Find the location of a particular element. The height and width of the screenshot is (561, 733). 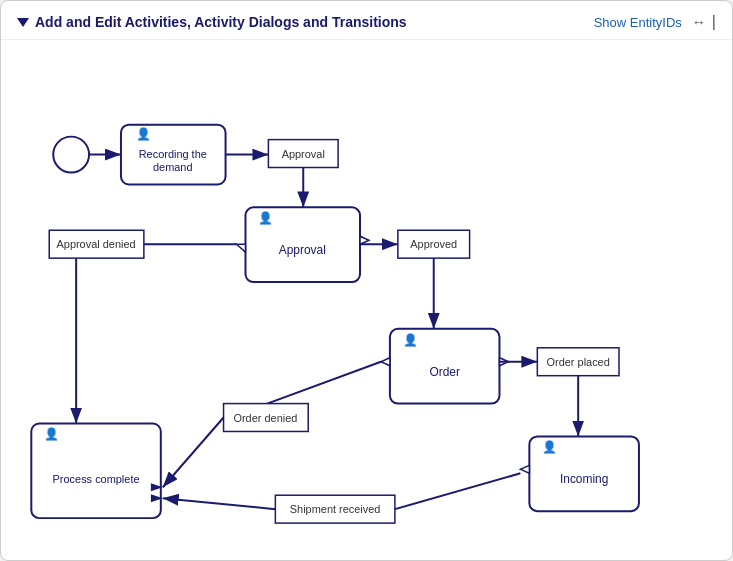

label-shipment-received: Shipment received is located at coordinates (336, 509).